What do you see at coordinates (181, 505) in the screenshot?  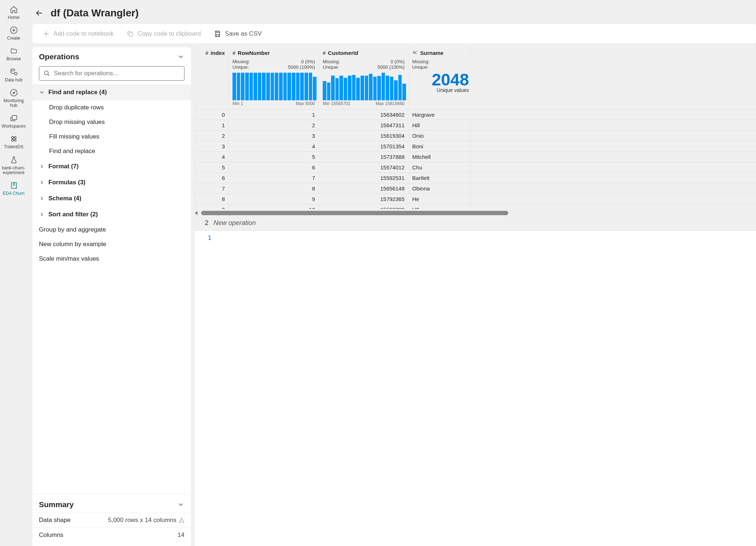 I see `summary-collapse` at bounding box center [181, 505].